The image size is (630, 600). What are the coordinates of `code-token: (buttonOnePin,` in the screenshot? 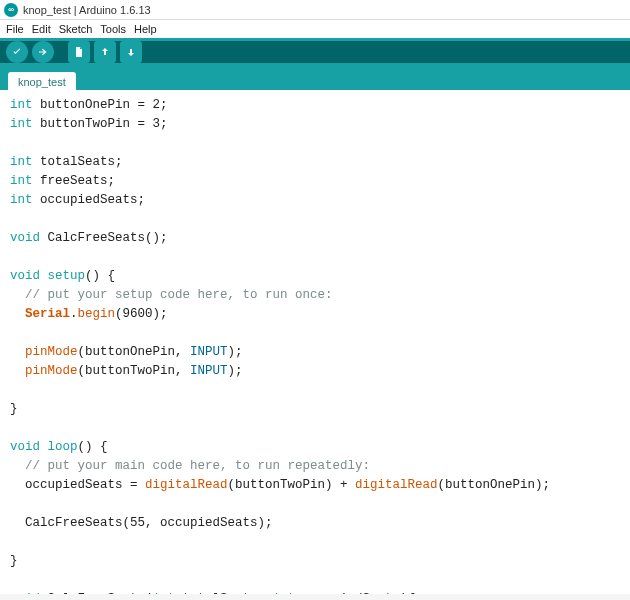 It's located at (134, 352).